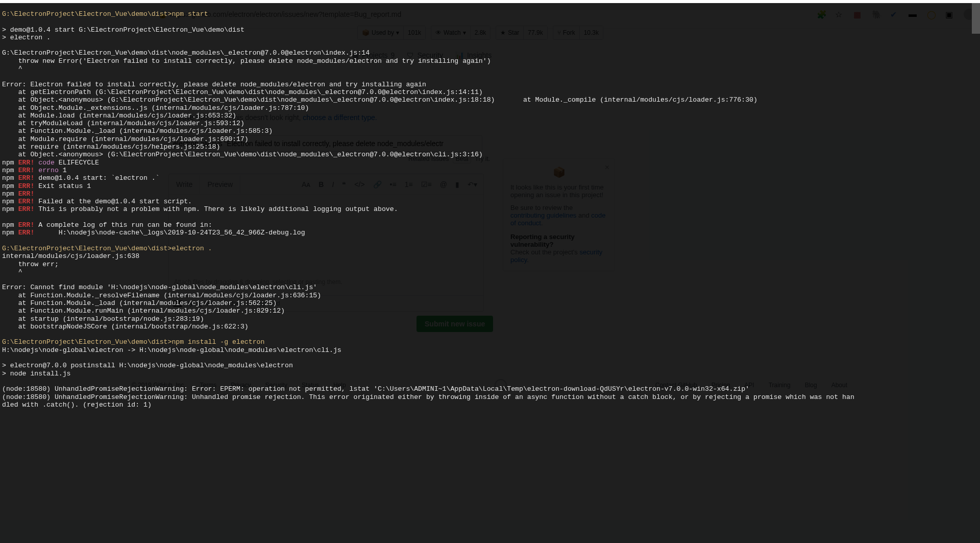 The width and height of the screenshot is (980, 543). Describe the element at coordinates (490, 108) in the screenshot. I see `terminal-line: at Object.Module._extensions..js (intern…` at that location.